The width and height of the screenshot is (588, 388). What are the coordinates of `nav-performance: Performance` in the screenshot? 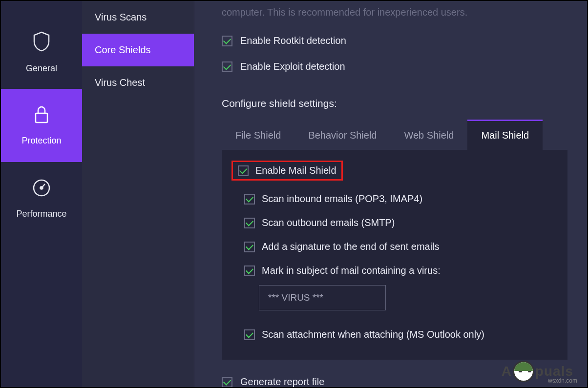 It's located at (42, 199).